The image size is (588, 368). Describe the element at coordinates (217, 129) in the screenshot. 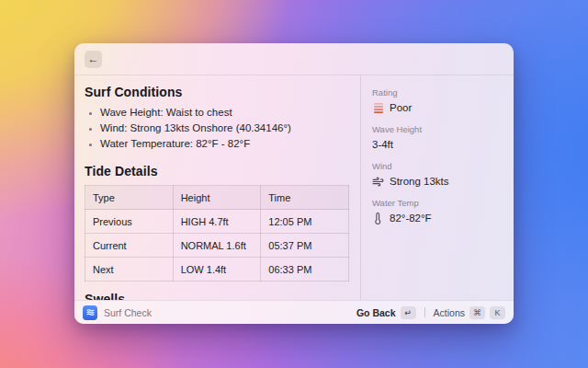

I see `conditions-list: Wave Height: Waist to chest Wind: Strong…` at that location.